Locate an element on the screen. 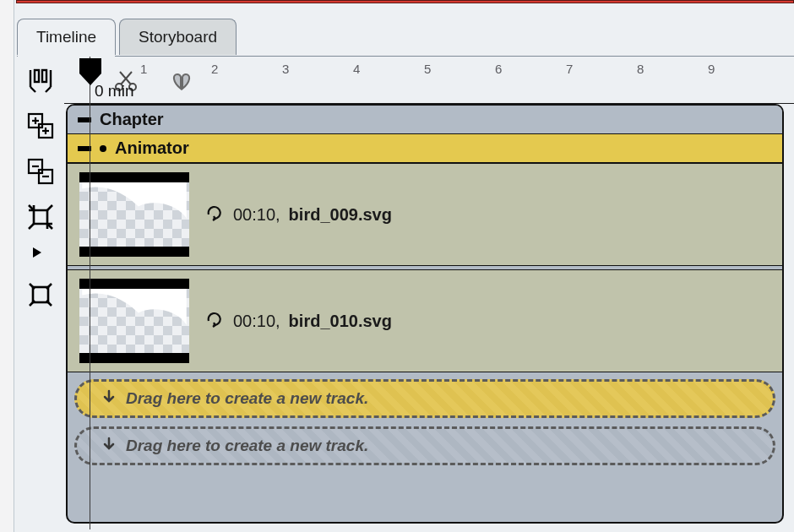 The image size is (794, 532). snap-tool is located at coordinates (41, 80).